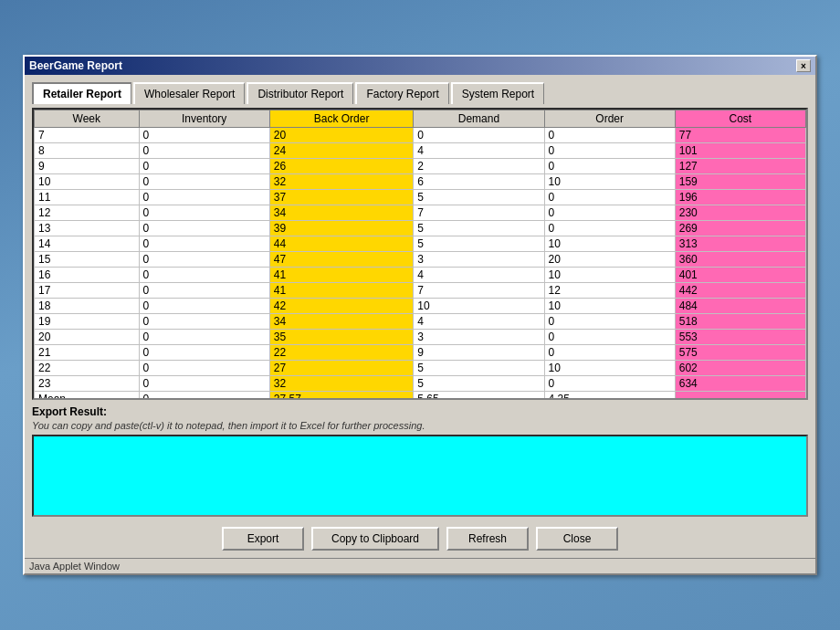 This screenshot has height=630, width=840. Describe the element at coordinates (76, 66) in the screenshot. I see `window-title: BeerGame Report` at that location.